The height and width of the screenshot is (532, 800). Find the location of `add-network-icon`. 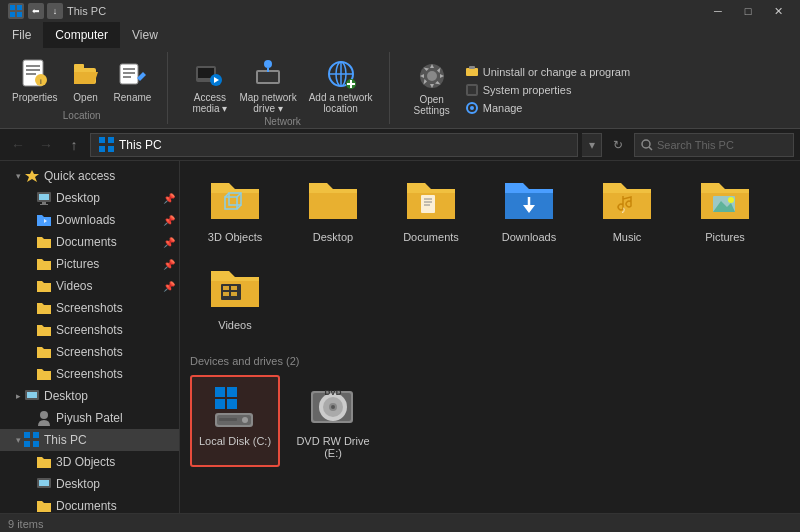

add-network-icon is located at coordinates (341, 74).